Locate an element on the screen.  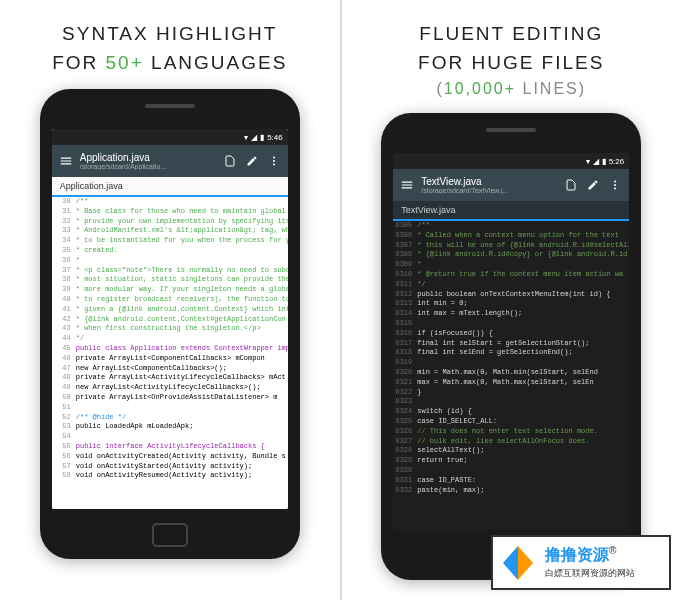
line-code: void onActivityStarted(Activity activity… is located at coordinates (163, 467).